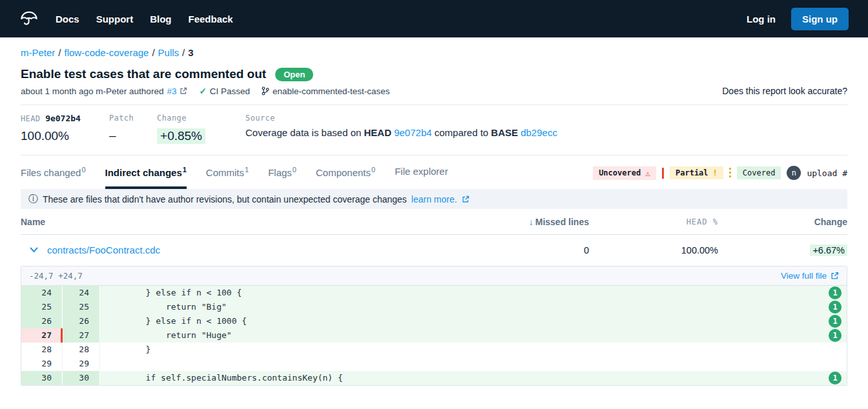 This screenshot has width=868, height=409. I want to click on source-head-sha-link: 9e072b4, so click(413, 133).